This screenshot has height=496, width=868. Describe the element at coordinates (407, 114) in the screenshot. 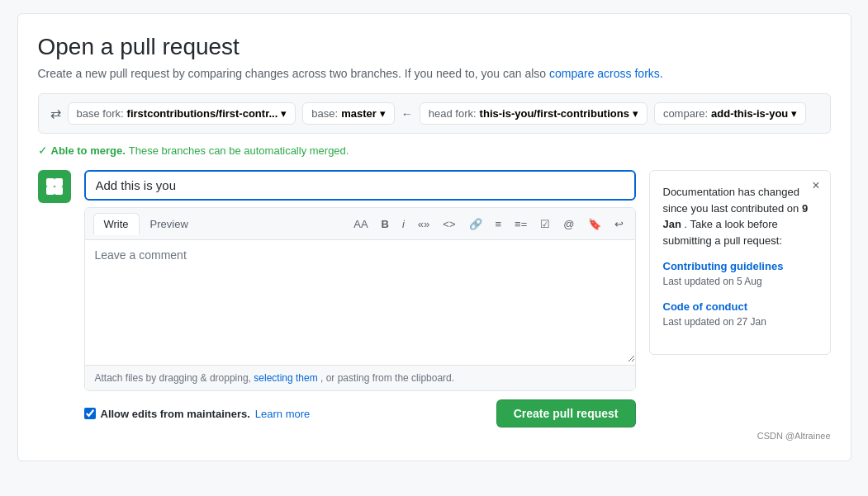

I see `left-arrow-icon: ←` at that location.